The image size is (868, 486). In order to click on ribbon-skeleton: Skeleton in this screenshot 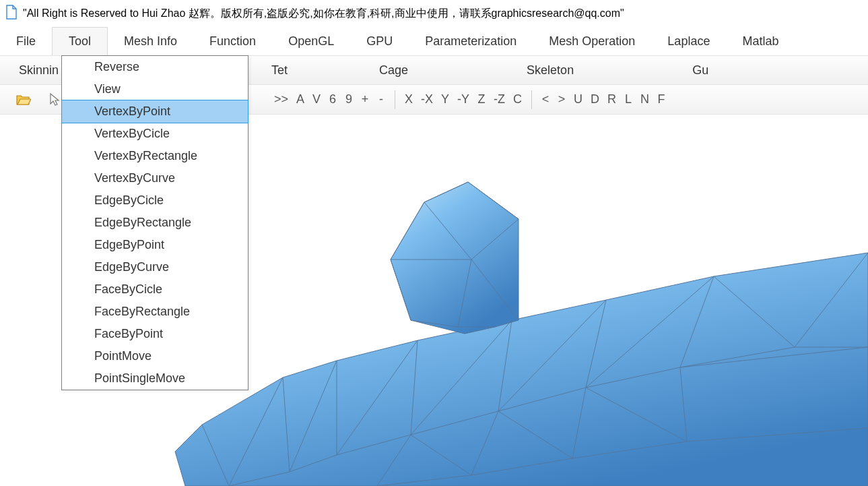, I will do `click(550, 70)`.